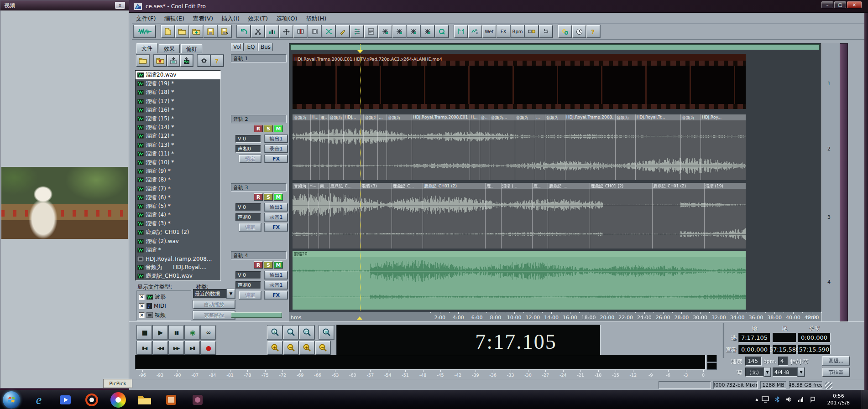  What do you see at coordinates (258, 31) in the screenshot?
I see `cut-button` at bounding box center [258, 31].